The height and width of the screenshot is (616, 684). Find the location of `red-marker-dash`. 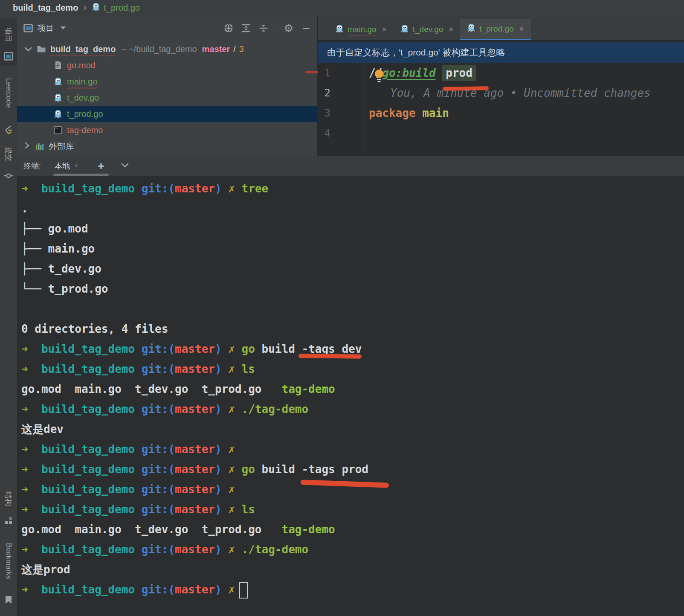

red-marker-dash is located at coordinates (312, 72).